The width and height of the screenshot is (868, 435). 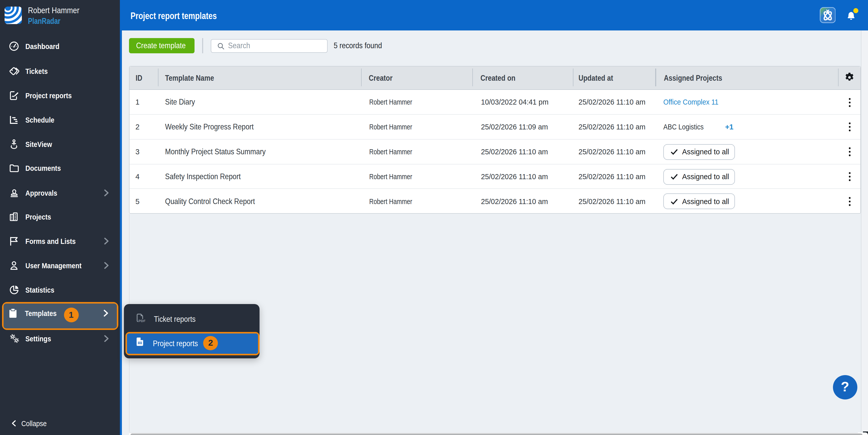 What do you see at coordinates (142, 321) in the screenshot?
I see `svg-text: PDF` at bounding box center [142, 321].